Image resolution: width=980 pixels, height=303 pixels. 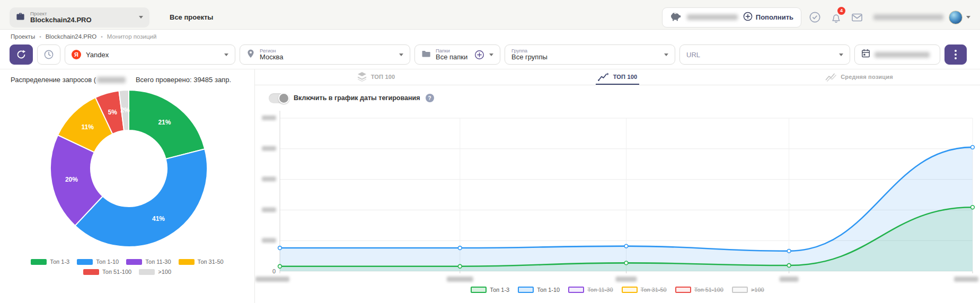 What do you see at coordinates (111, 80) in the screenshot?
I see `distribution-title-redacted` at bounding box center [111, 80].